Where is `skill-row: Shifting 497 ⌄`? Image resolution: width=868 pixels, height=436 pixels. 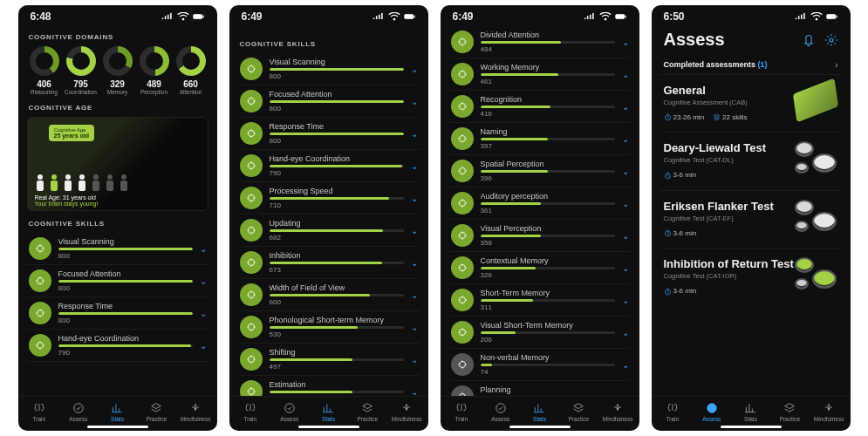 skill-row: Shifting 497 ⌄ is located at coordinates (329, 359).